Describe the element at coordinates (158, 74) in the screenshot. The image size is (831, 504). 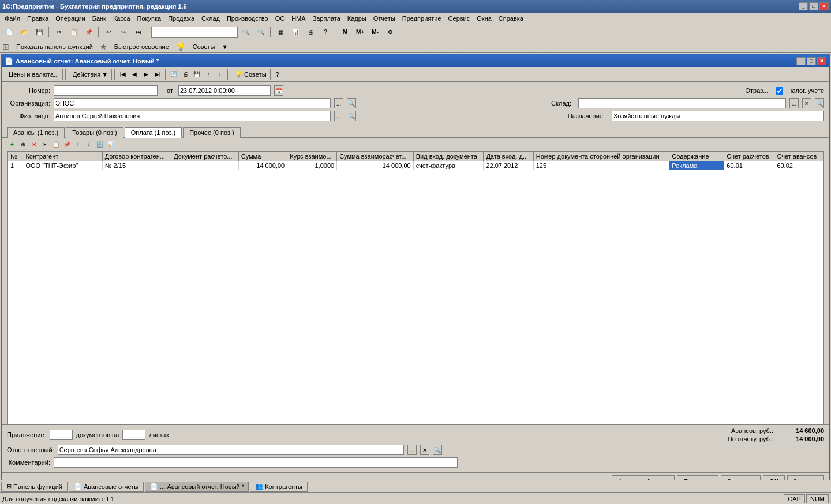
I see `doc-nav-last: ▶|` at that location.